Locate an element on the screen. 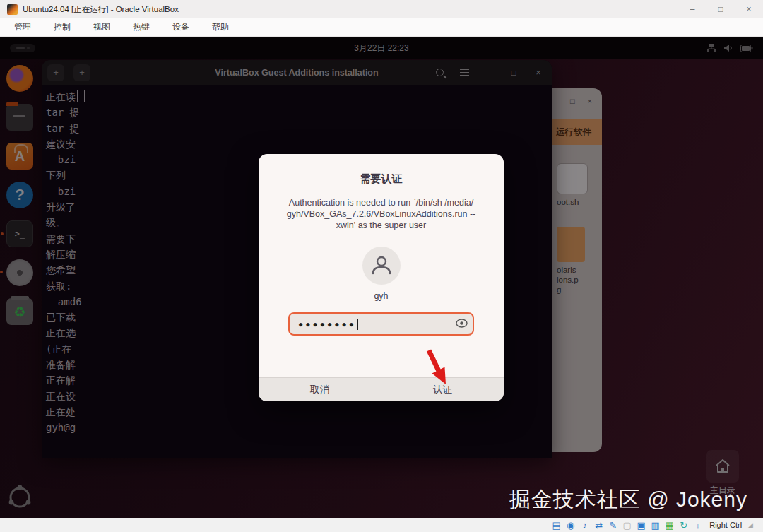  menu-item: 管理 is located at coordinates (23, 28).